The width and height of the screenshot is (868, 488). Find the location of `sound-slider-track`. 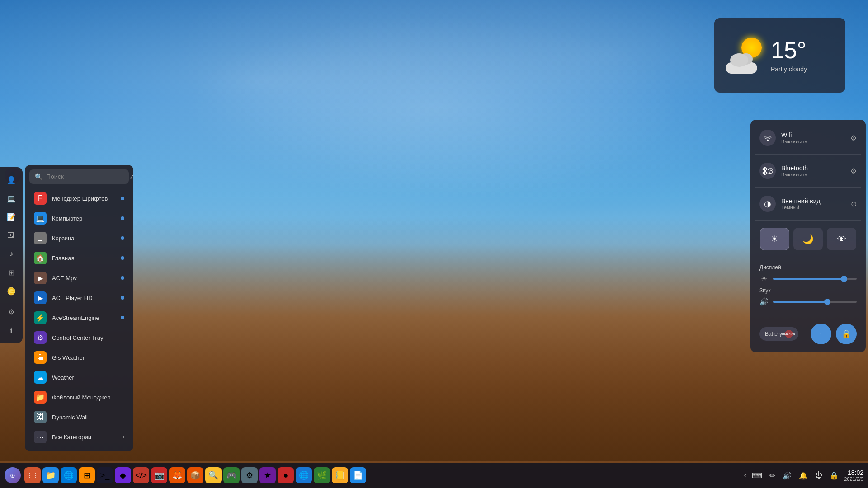

sound-slider-track is located at coordinates (815, 302).